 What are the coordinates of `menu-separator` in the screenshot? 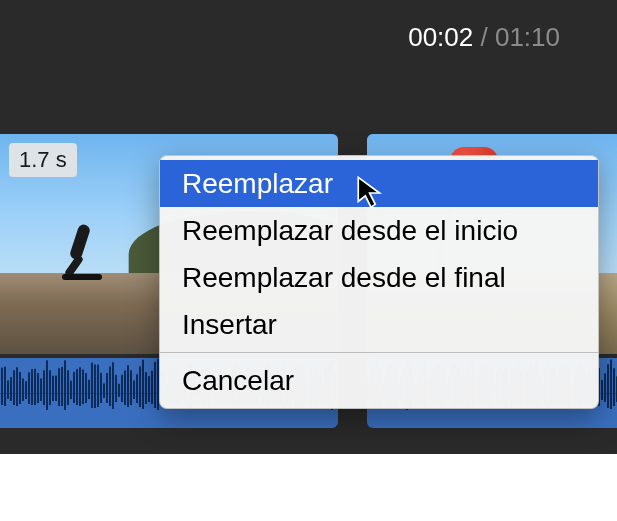 It's located at (379, 352).